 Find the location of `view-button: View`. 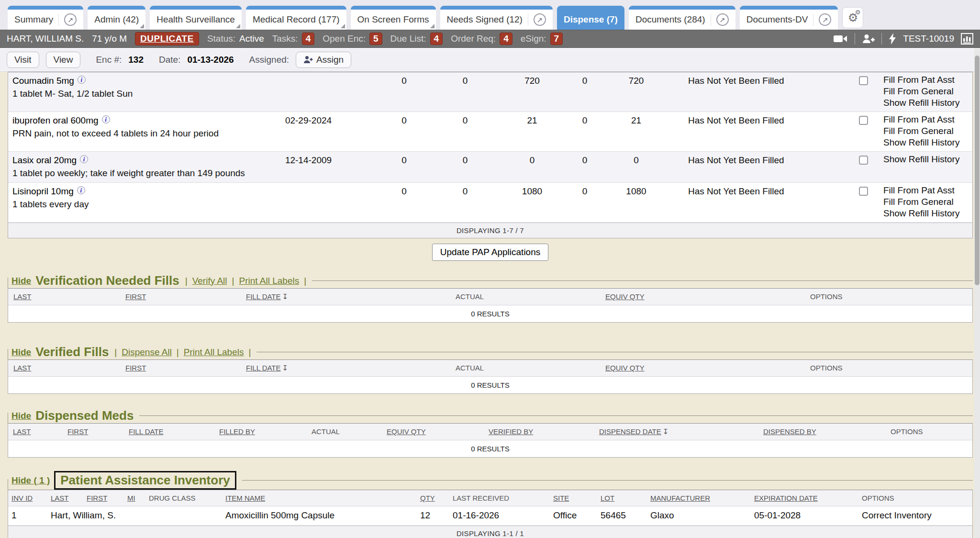

view-button: View is located at coordinates (63, 60).